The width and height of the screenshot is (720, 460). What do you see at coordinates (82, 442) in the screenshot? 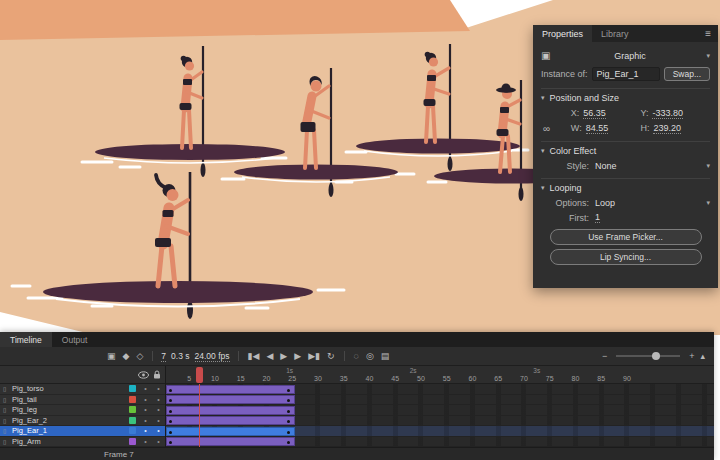
I see `layer-Pig_Arm: ▯Pig_Arm••` at bounding box center [82, 442].